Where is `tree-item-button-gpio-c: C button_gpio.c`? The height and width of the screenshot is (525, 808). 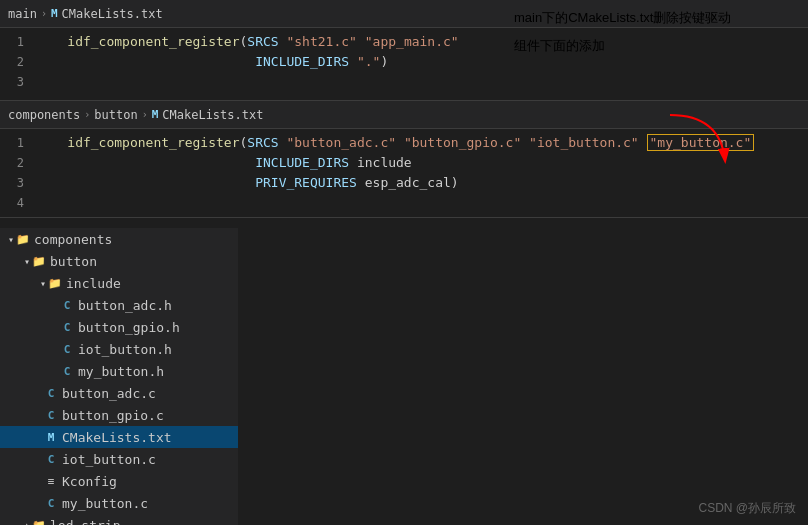
tree-item-button-gpio-c: C button_gpio.c is located at coordinates (119, 415).